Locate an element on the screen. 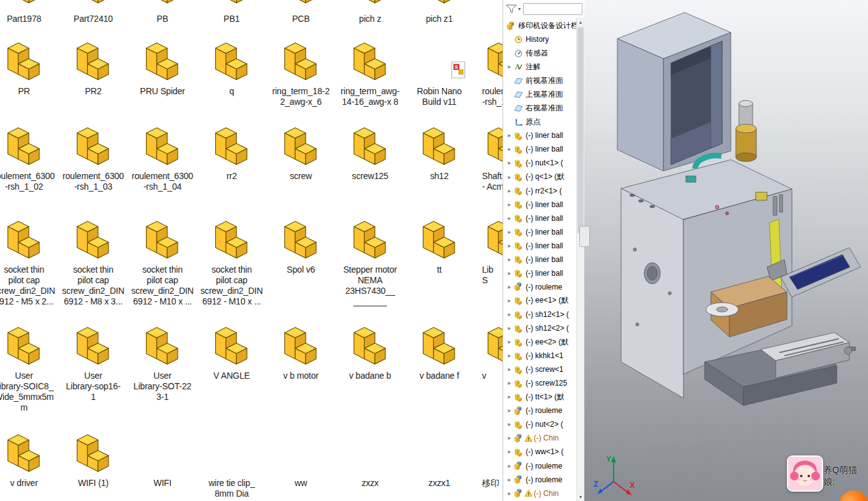 The image size is (868, 501). file-item: WIFI is located at coordinates (162, 460).